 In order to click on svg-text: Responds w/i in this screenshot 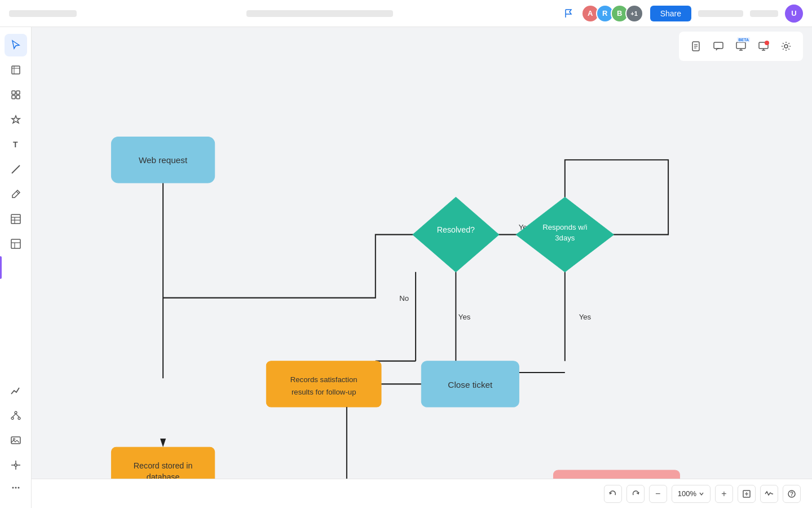, I will do `click(565, 227)`.